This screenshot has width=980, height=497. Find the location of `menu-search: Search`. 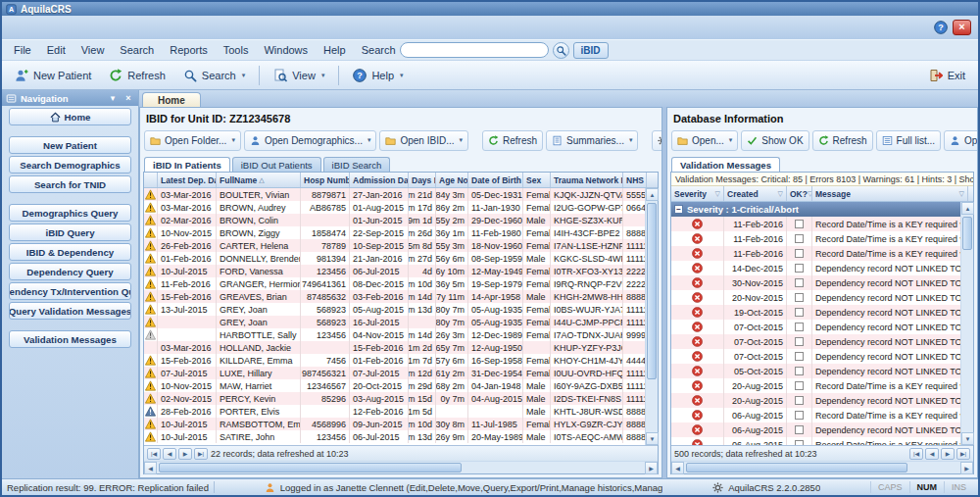

menu-search: Search is located at coordinates (137, 50).